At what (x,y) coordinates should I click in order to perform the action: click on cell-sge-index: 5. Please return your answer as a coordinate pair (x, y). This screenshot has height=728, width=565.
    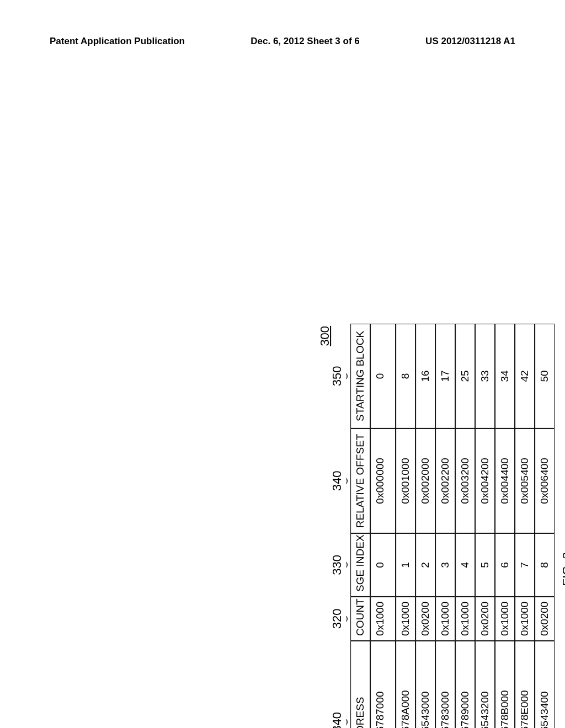
    Looking at the image, I should click on (485, 565).